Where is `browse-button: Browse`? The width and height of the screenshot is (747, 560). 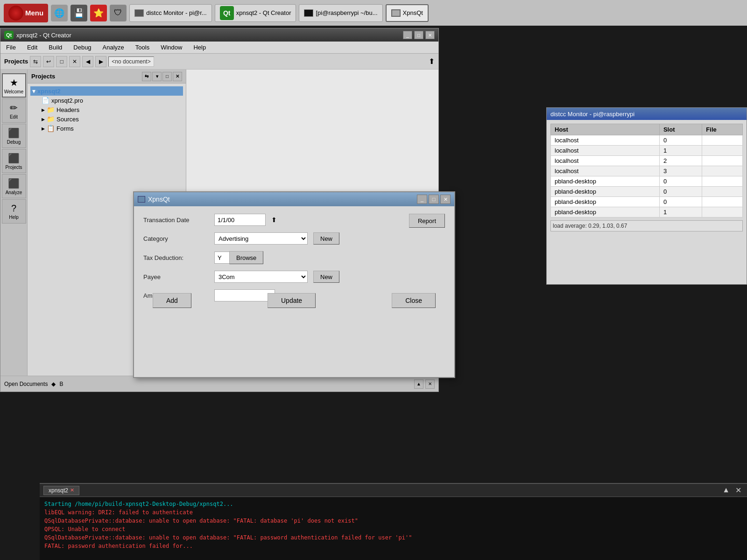 browse-button: Browse is located at coordinates (247, 258).